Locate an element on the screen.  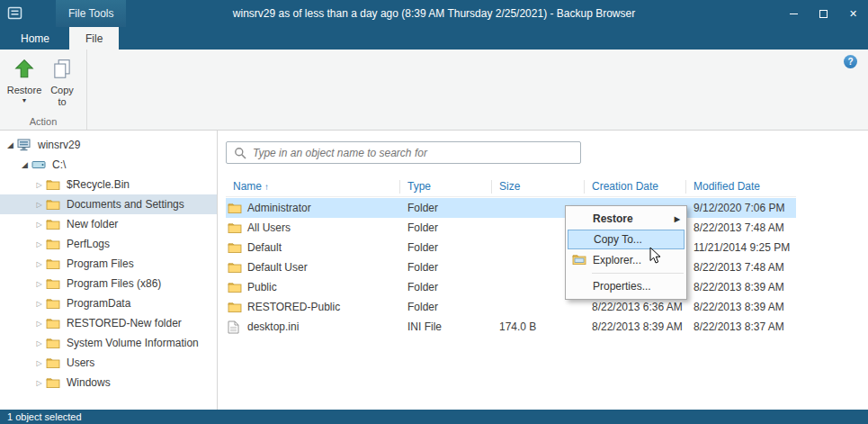
maximize-button is located at coordinates (824, 14).